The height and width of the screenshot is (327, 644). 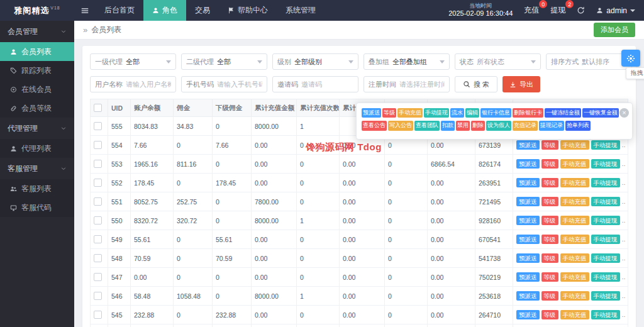 What do you see at coordinates (389, 113) in the screenshot?
I see `popup-action-button: 等级` at bounding box center [389, 113].